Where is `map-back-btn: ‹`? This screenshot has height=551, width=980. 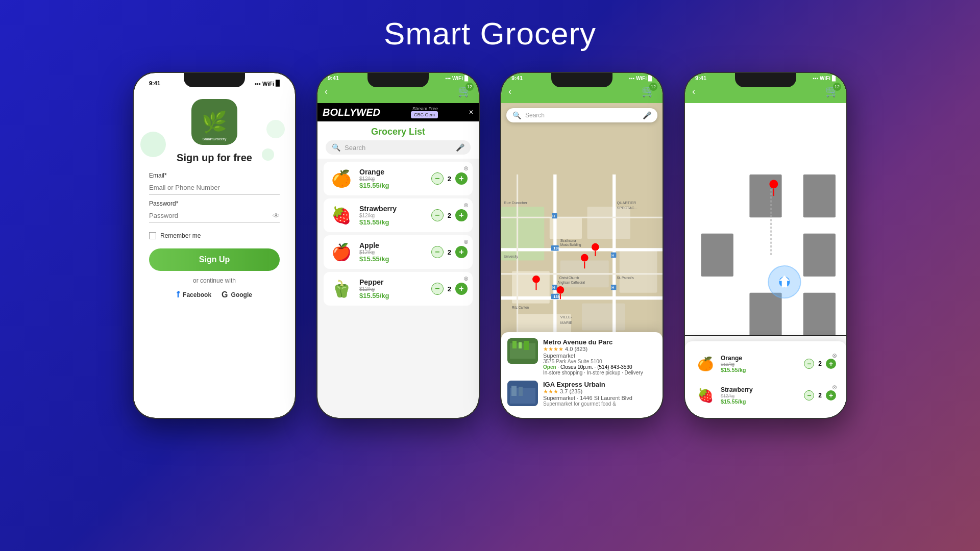 map-back-btn: ‹ is located at coordinates (510, 92).